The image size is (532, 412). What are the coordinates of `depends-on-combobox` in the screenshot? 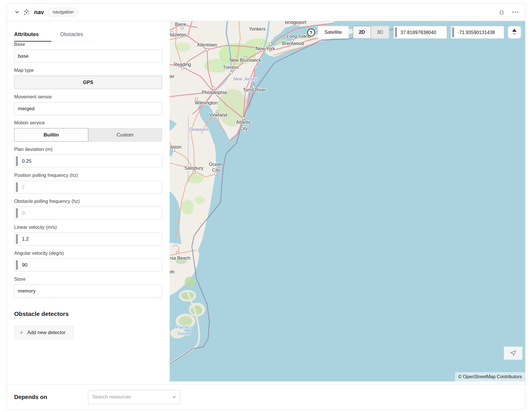 It's located at (134, 397).